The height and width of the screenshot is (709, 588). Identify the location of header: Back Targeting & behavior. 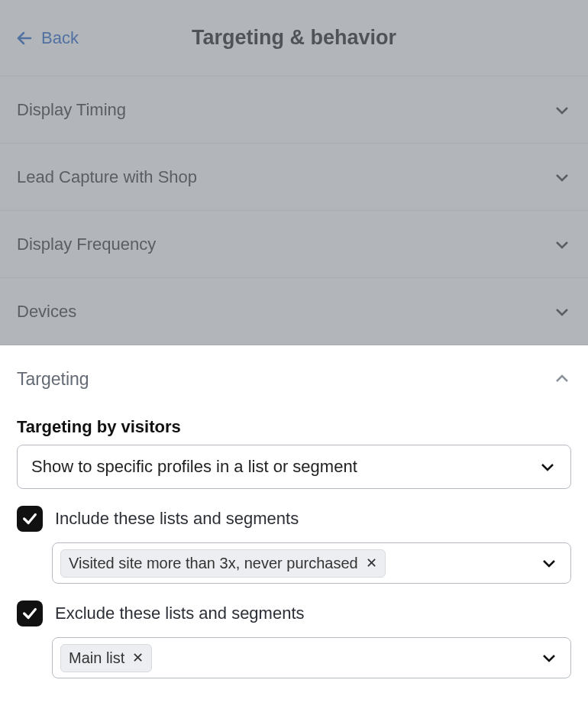
(294, 38).